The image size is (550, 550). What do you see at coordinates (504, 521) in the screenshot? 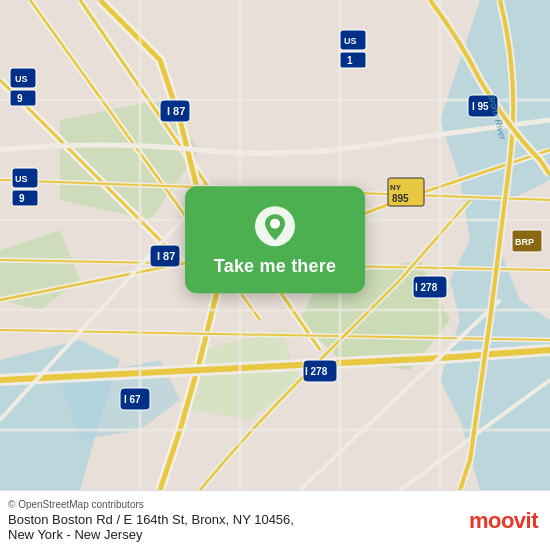
I see `moovit-brand-text: moovit` at bounding box center [504, 521].